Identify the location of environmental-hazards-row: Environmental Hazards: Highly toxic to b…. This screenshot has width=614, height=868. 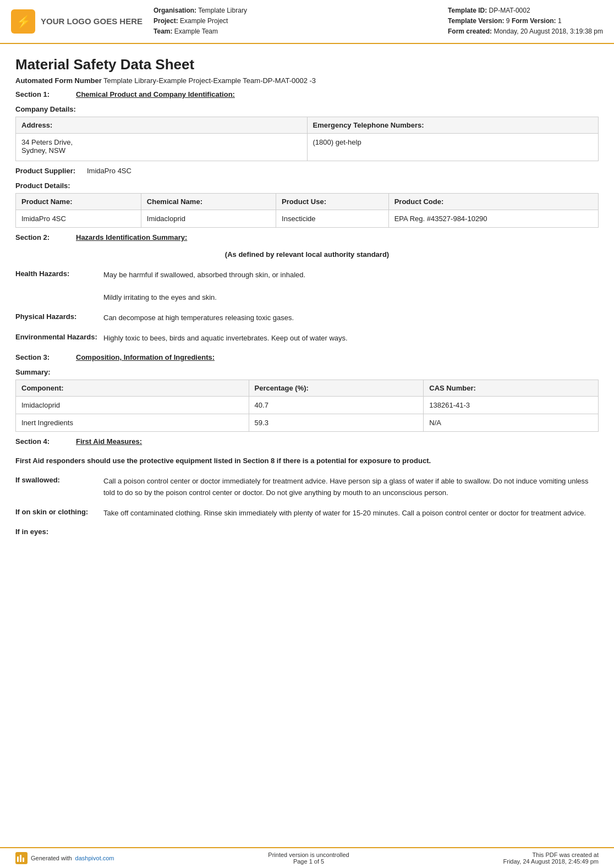
(307, 339).